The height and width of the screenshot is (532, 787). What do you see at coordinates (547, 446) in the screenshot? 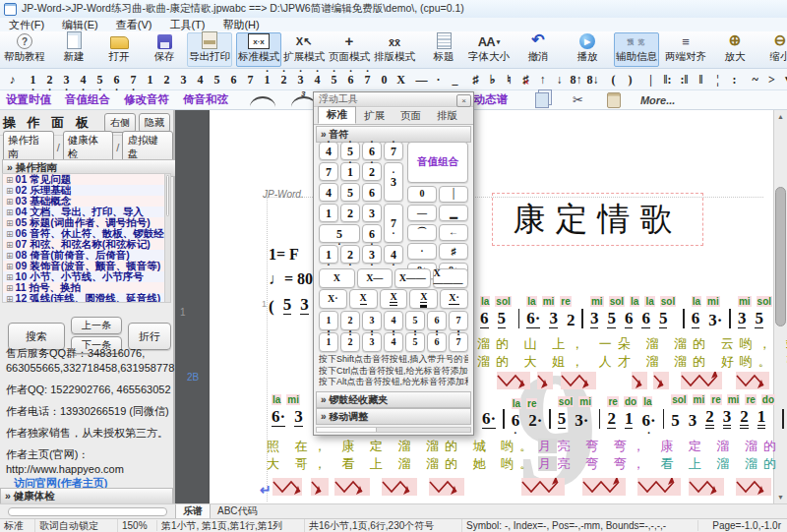
I see `lyric-text: 月` at bounding box center [547, 446].